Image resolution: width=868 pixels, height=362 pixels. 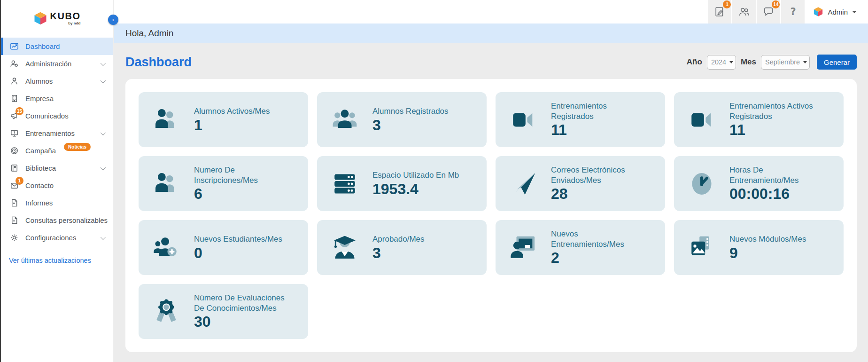 What do you see at coordinates (759, 247) in the screenshot?
I see `stat-card-nuevos-modulos: Nuevos Módulos/Mes 9` at bounding box center [759, 247].